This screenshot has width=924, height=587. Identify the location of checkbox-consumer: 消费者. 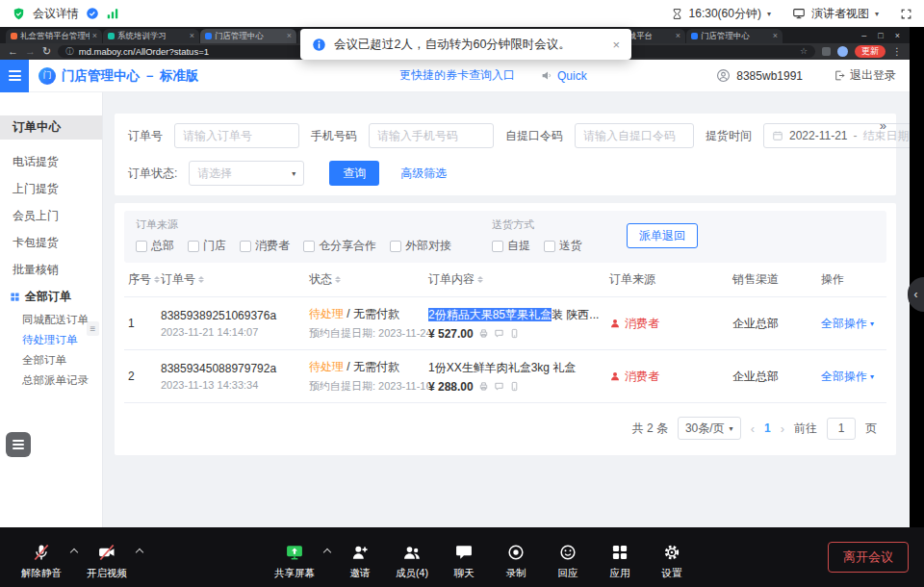
(265, 246).